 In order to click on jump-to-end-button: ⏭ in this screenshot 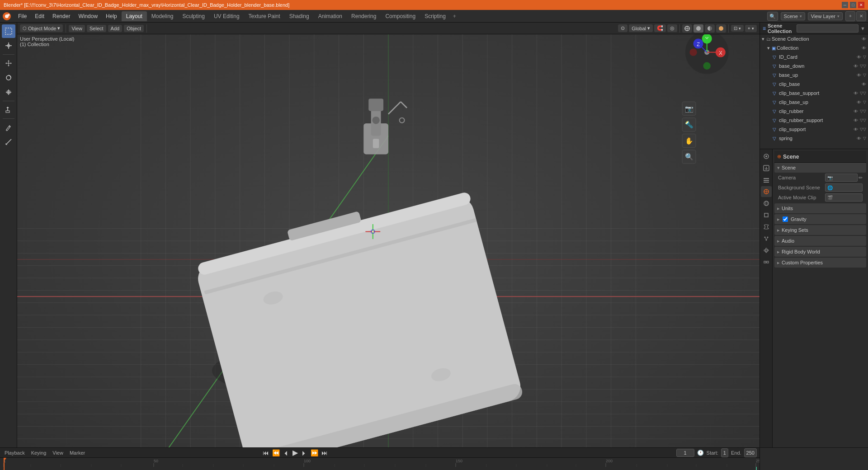, I will do `click(325, 453)`.